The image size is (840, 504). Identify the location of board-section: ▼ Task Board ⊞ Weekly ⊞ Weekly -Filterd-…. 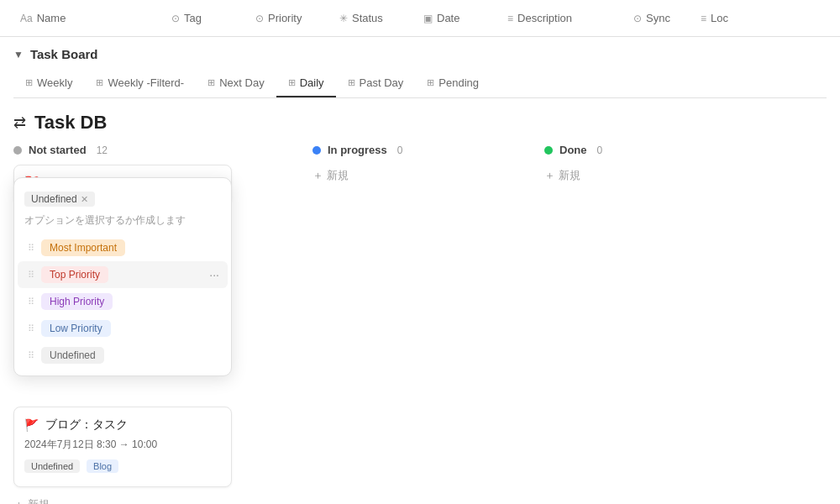
(420, 67).